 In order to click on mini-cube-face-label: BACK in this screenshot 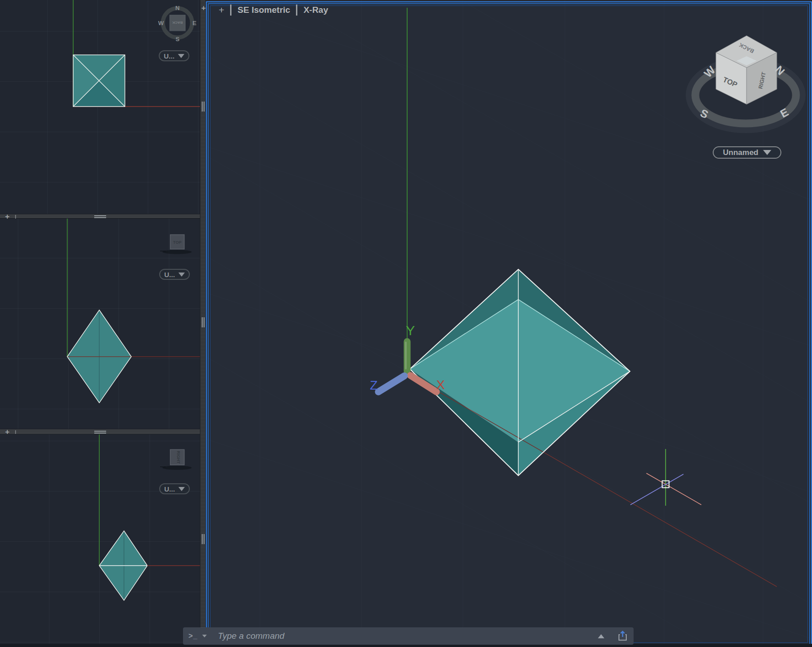, I will do `click(177, 23)`.